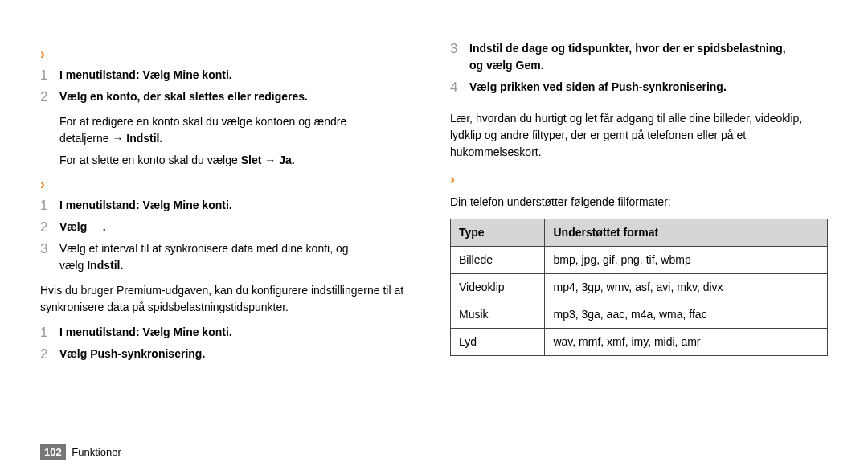  Describe the element at coordinates (639, 68) in the screenshot. I see `steps-block-4: 3 Indstil de dage og tidspunkter, hvor d…` at that location.